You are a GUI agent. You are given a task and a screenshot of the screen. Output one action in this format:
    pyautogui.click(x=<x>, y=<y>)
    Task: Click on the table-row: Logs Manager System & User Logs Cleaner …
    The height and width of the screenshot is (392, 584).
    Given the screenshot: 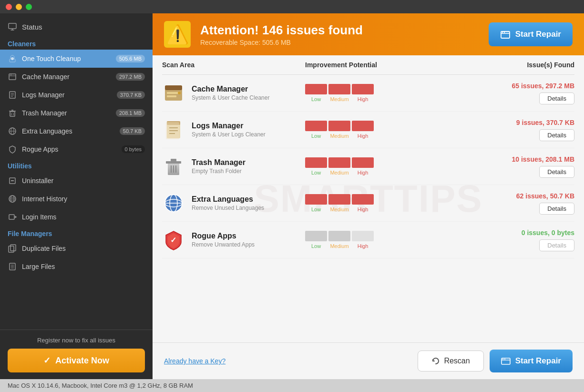 What is the action you would take?
    pyautogui.click(x=368, y=130)
    